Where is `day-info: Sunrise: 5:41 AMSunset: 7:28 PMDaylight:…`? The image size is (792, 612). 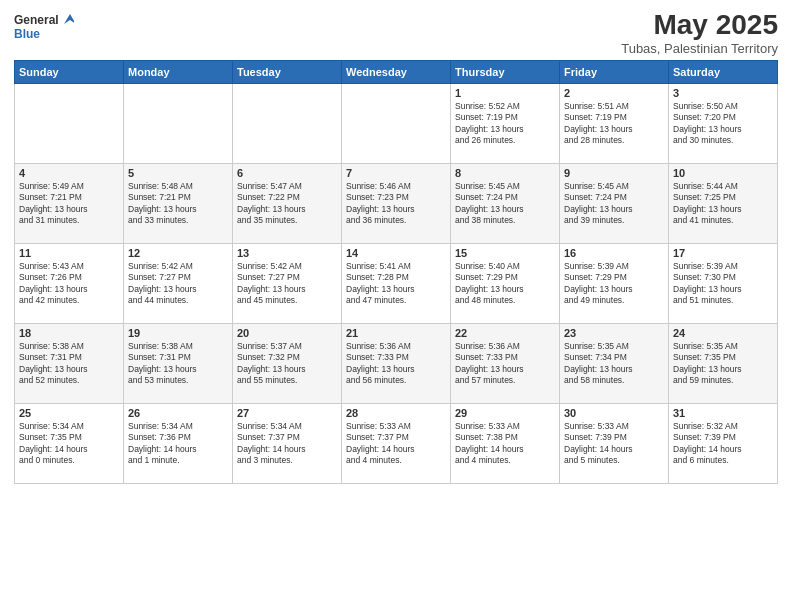 day-info: Sunrise: 5:41 AMSunset: 7:28 PMDaylight:… is located at coordinates (396, 284).